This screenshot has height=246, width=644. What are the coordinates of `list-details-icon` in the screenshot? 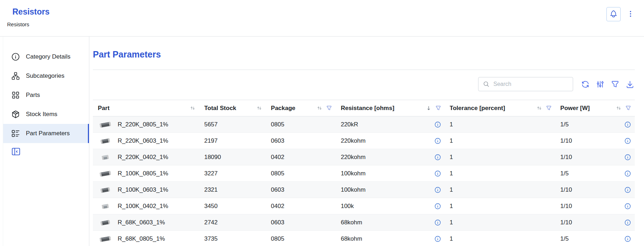 It's located at (16, 133).